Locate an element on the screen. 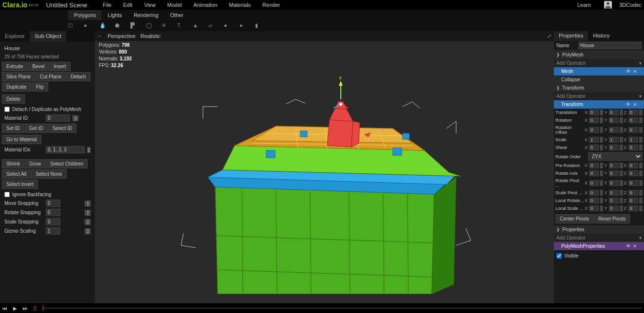 This screenshot has width=644, height=313. polymesh-section: ❯PolyMesh is located at coordinates (599, 55).